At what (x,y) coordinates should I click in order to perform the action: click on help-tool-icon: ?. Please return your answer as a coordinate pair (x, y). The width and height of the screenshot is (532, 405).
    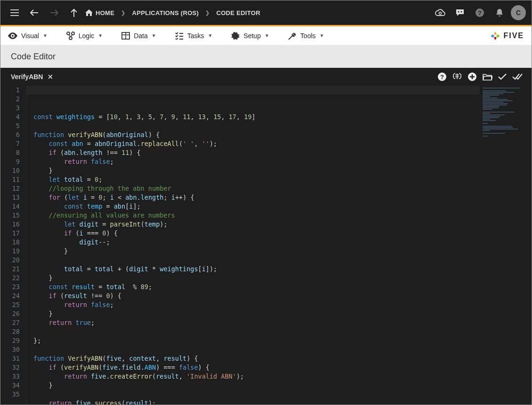
    Looking at the image, I should click on (442, 77).